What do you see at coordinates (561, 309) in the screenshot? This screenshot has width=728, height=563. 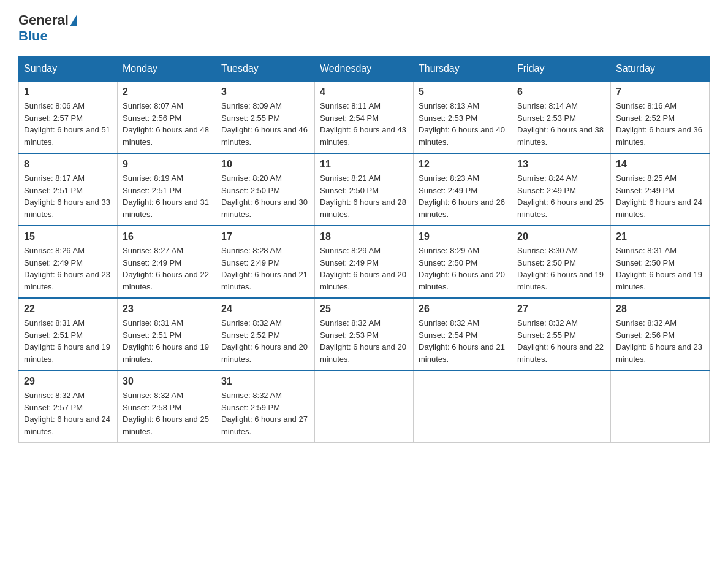 I see `day-number: 27` at bounding box center [561, 309].